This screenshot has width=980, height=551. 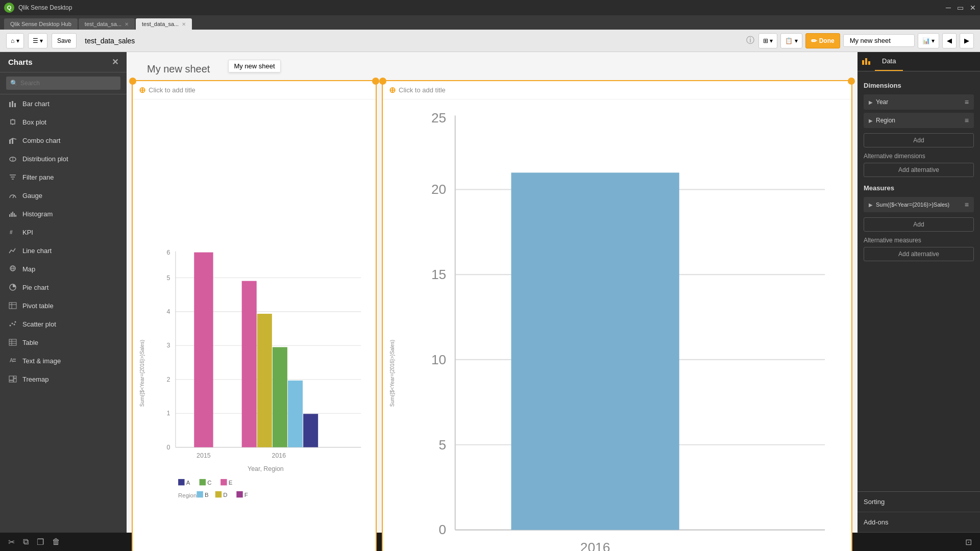 What do you see at coordinates (63, 195) in the screenshot?
I see `sidebar-item-gauge: Gauge` at bounding box center [63, 195].